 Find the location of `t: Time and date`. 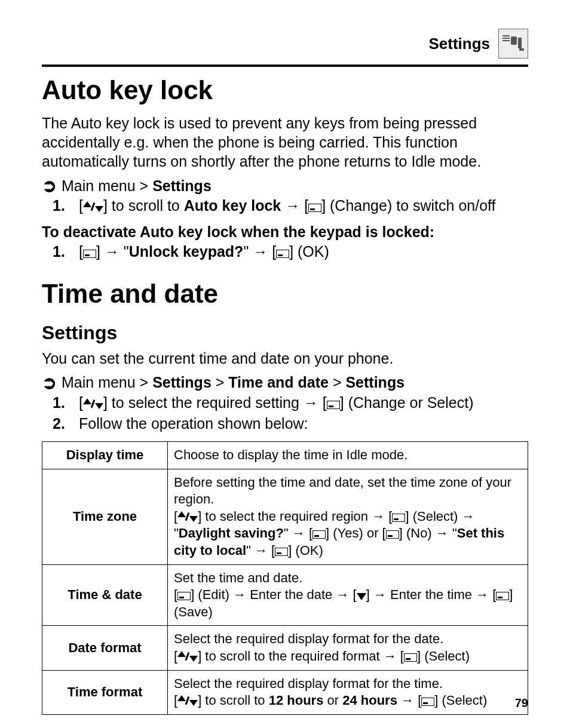

t: Time and date is located at coordinates (278, 382).